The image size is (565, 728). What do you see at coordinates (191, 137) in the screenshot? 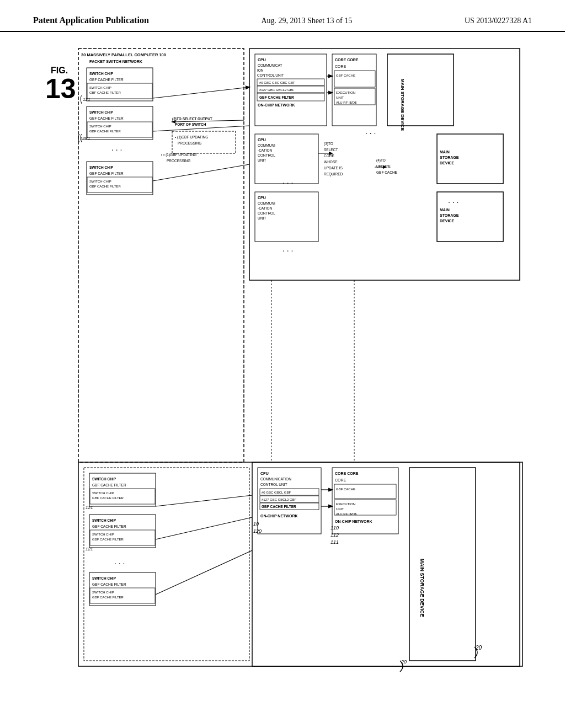
I see `svg-text: • (1)GBF UPDATING` at bounding box center [191, 137].